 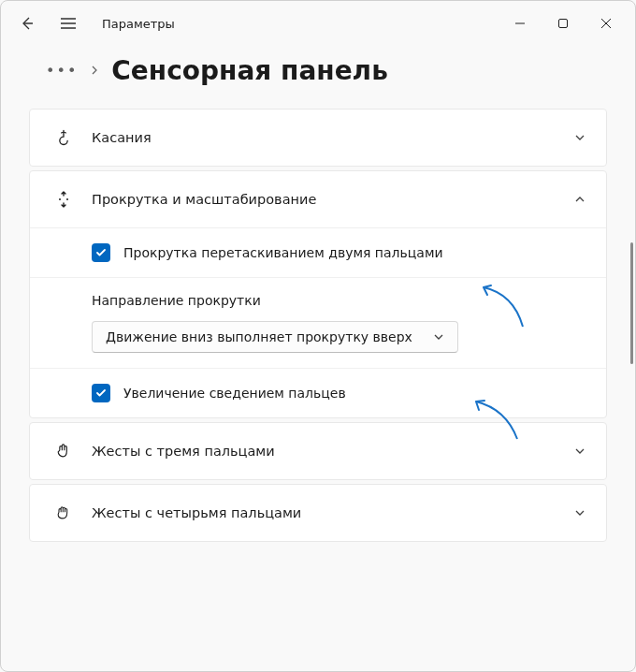 What do you see at coordinates (196, 513) in the screenshot?
I see `section-four-finger-title: Жесты с четырьмя пальцами` at bounding box center [196, 513].